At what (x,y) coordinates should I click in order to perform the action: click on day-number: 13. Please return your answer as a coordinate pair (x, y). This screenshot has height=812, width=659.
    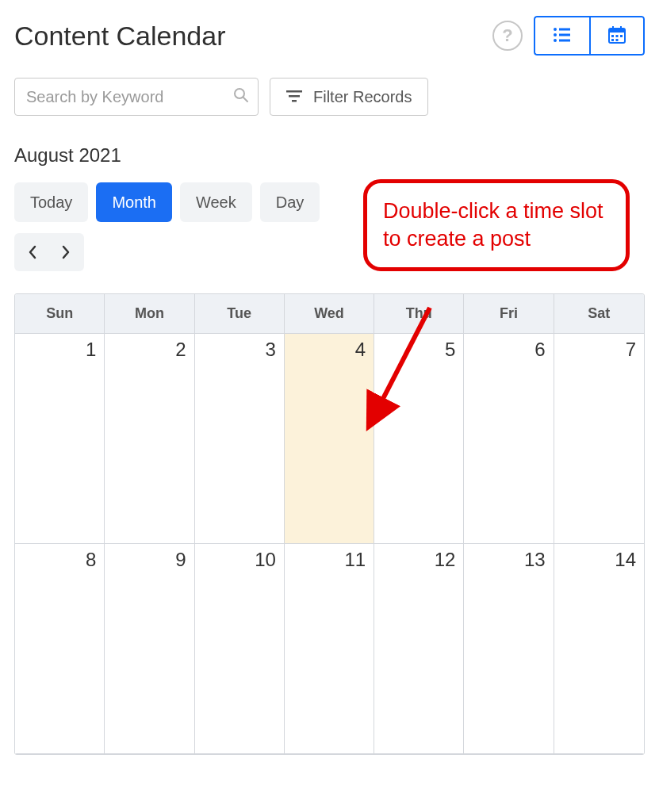
    Looking at the image, I should click on (534, 560).